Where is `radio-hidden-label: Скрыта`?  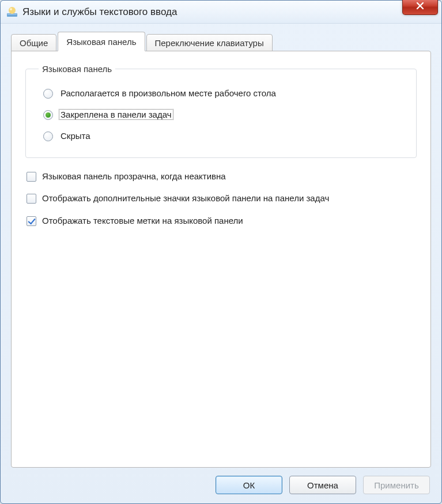 radio-hidden-label: Скрыта is located at coordinates (75, 136).